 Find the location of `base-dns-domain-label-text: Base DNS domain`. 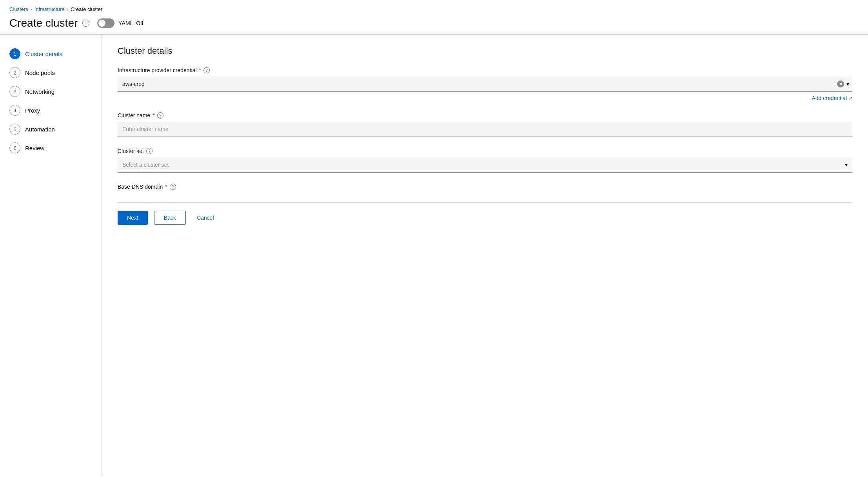

base-dns-domain-label-text: Base DNS domain is located at coordinates (140, 187).